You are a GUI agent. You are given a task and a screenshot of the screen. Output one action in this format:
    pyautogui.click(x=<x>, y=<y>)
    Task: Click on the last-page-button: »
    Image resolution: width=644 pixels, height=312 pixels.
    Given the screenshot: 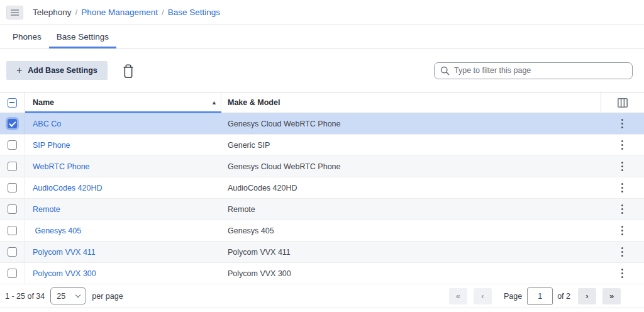 What is the action you would take?
    pyautogui.click(x=611, y=296)
    